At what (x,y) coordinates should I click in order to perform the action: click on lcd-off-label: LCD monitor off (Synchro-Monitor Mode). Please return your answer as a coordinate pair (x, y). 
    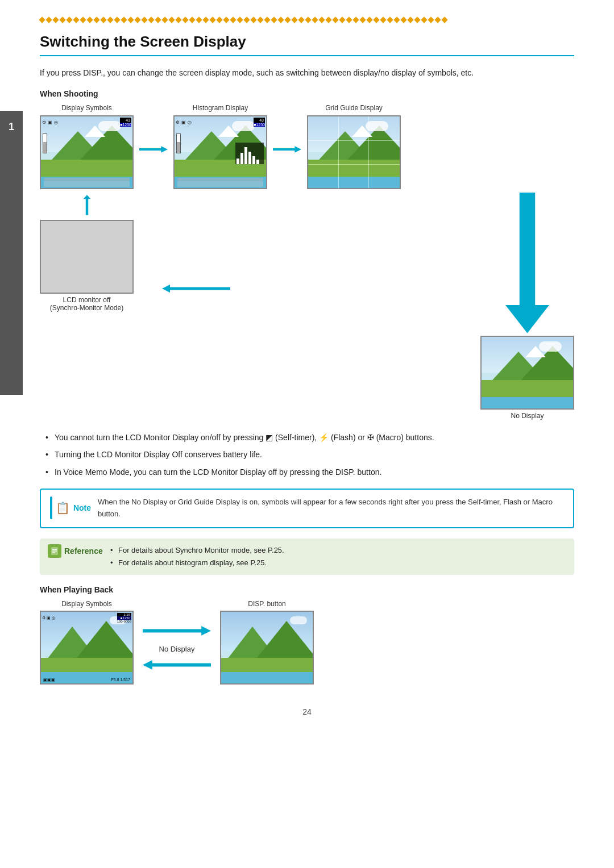
    Looking at the image, I should click on (86, 304).